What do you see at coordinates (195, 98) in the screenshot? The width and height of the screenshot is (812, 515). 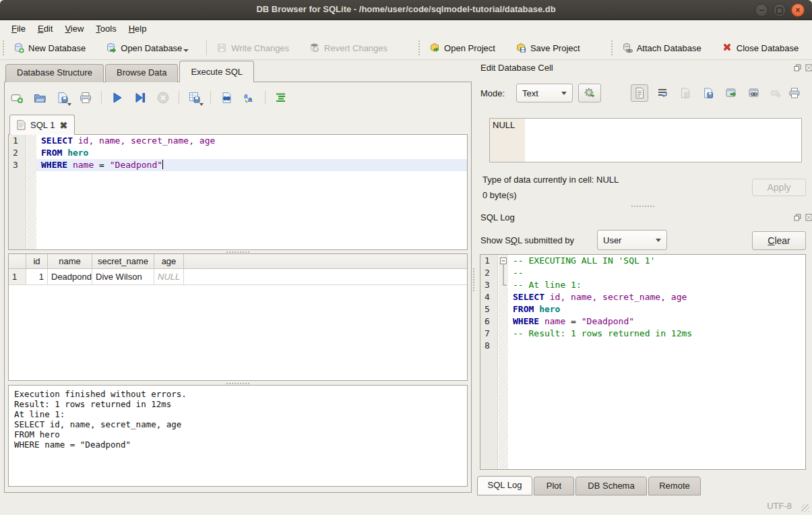 I see `save-results-icon` at bounding box center [195, 98].